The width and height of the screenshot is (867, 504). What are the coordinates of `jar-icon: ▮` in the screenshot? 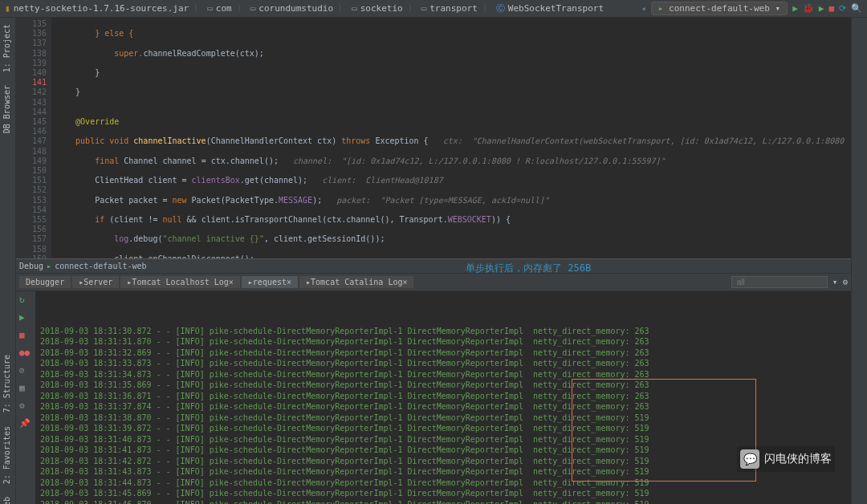 It's located at (8, 8).